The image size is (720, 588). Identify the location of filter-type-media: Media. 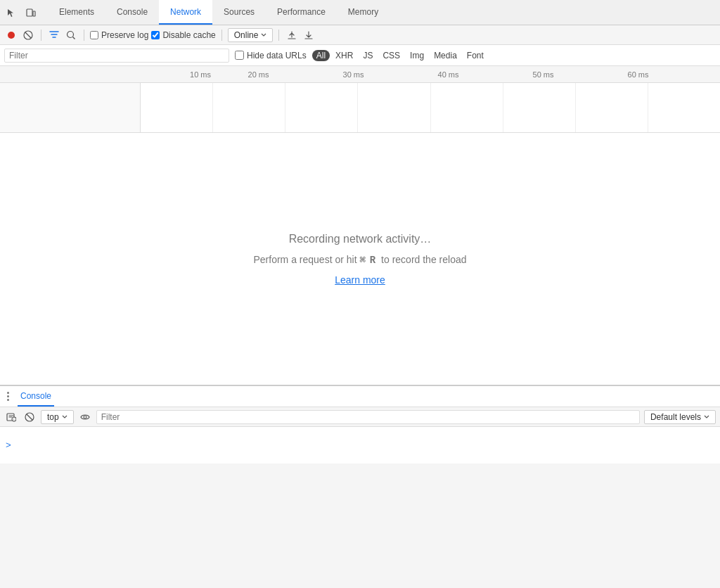
(446, 56).